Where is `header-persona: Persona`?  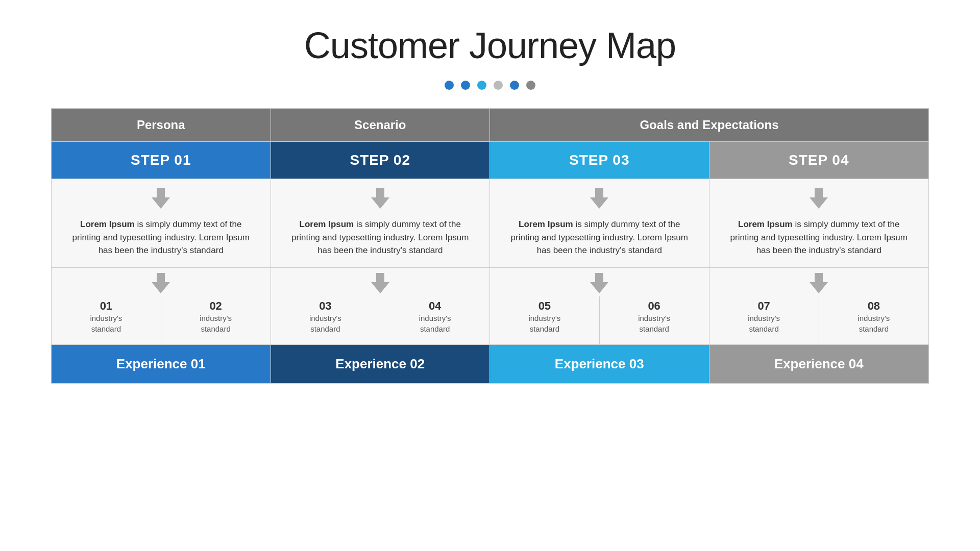 header-persona: Persona is located at coordinates (161, 125).